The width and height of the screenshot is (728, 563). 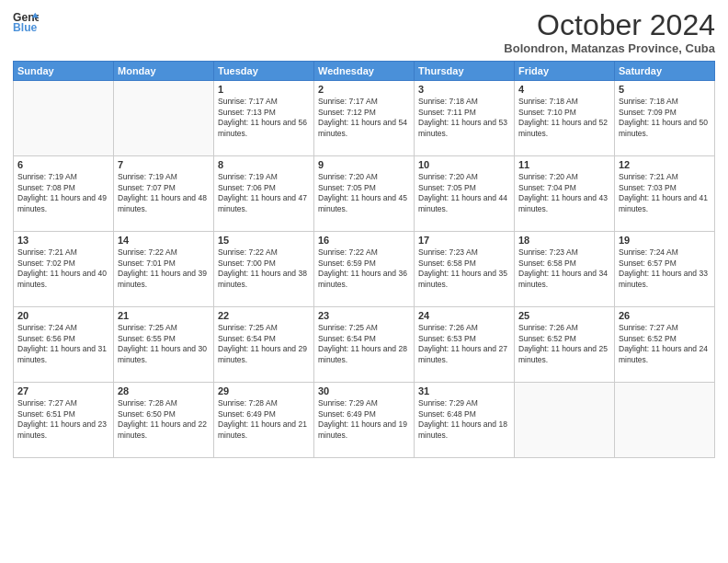 I want to click on day-number: 27, so click(x=63, y=391).